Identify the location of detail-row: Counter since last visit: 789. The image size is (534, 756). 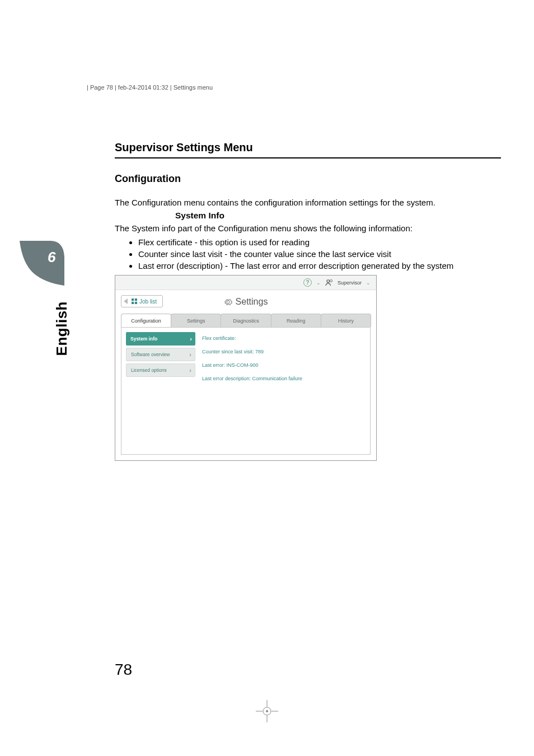
(283, 352).